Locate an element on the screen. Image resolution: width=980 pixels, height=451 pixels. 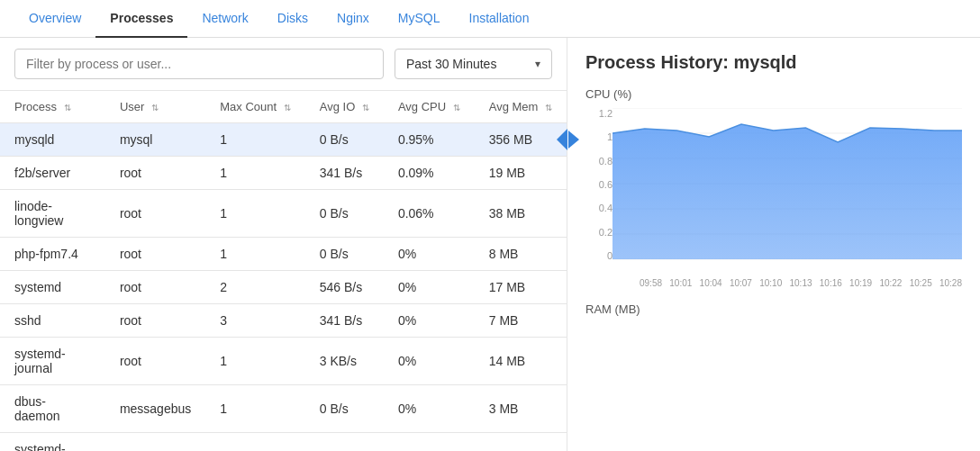
chevron-down-icon: ▾ is located at coordinates (538, 64).